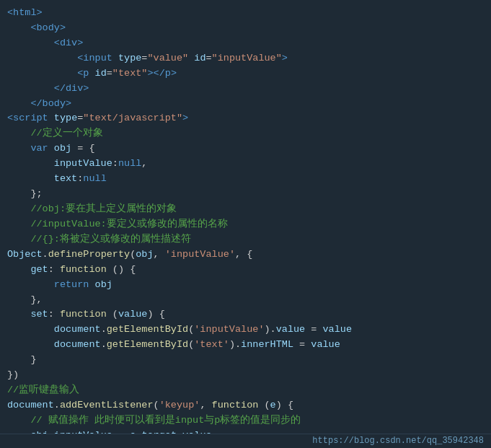 The height and width of the screenshot is (448, 491). I want to click on token: //inputValue:要定义或修改的属性的名称, so click(128, 225).